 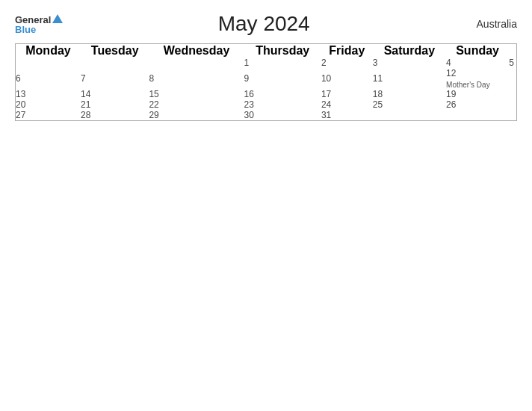 What do you see at coordinates (115, 105) in the screenshot?
I see `day-number: 21` at bounding box center [115, 105].